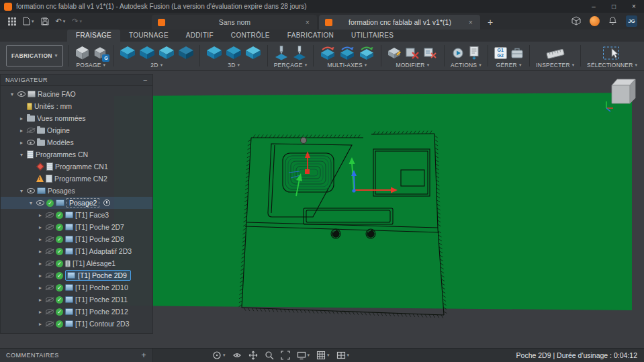 This screenshot has width=644, height=362. What do you see at coordinates (490, 22) in the screenshot?
I see `new-tab-button: +` at bounding box center [490, 22].